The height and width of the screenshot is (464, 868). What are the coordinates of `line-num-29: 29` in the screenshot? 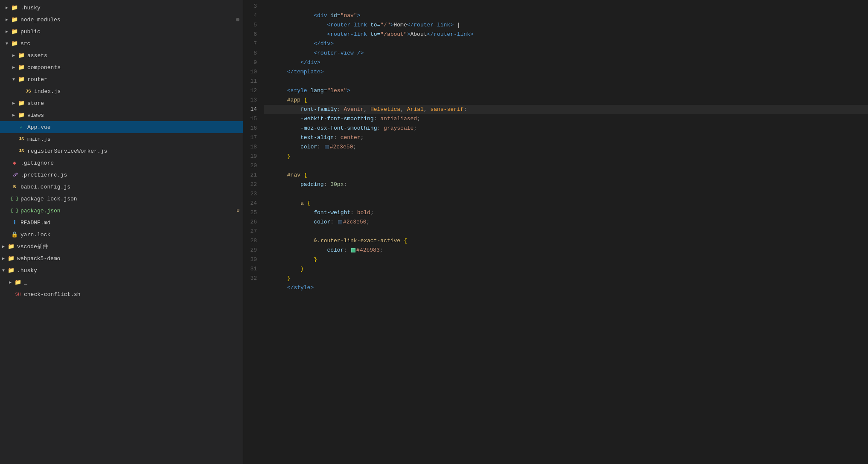 It's located at (253, 250).